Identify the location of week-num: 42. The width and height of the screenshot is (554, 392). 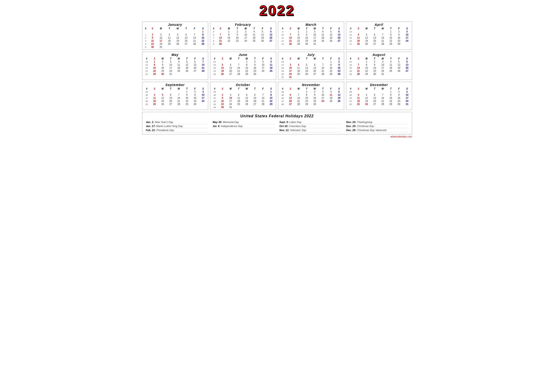
(215, 101).